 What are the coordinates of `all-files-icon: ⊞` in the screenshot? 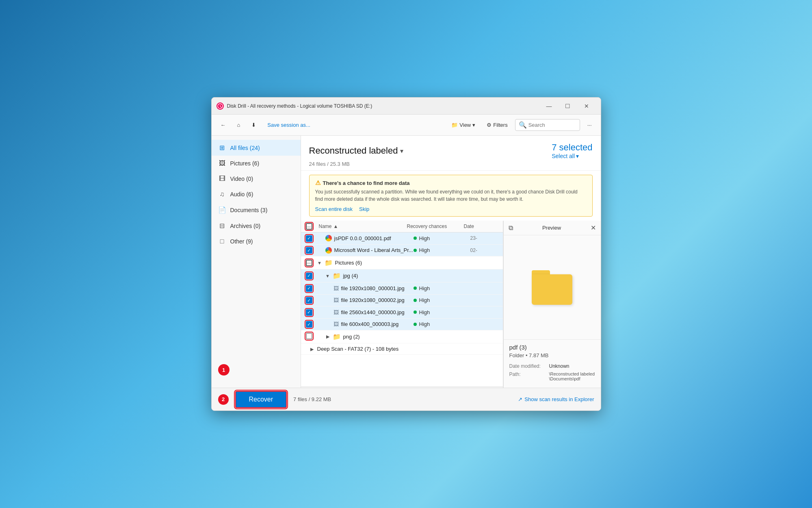 It's located at (222, 148).